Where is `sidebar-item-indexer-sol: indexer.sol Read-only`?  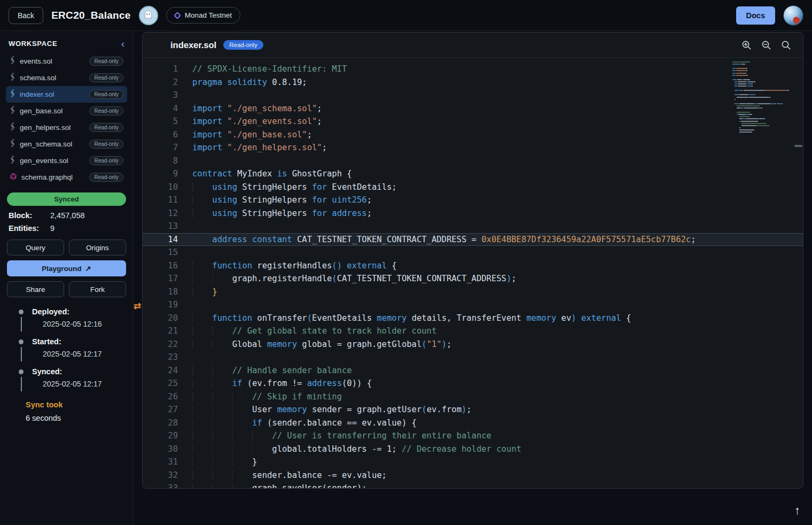
sidebar-item-indexer-sol: indexer.sol Read-only is located at coordinates (66, 94).